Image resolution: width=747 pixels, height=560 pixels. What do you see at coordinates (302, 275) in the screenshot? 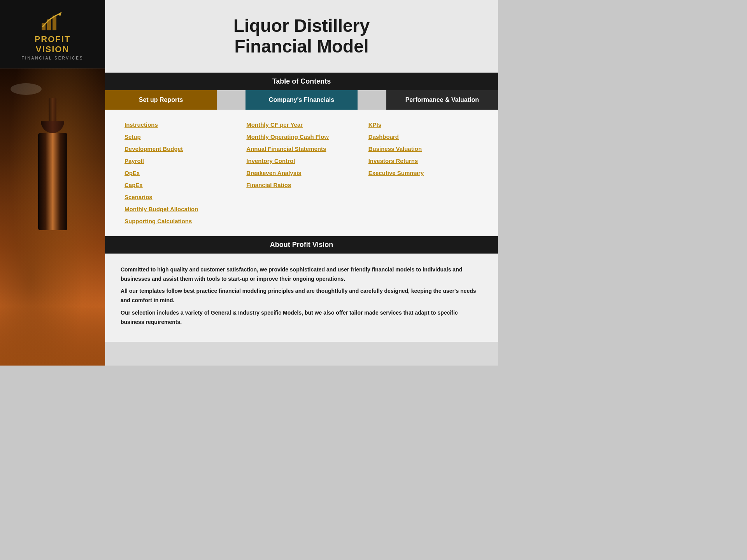
I see `about-paragraph: Committed to high quality and customer s…` at bounding box center [302, 275].